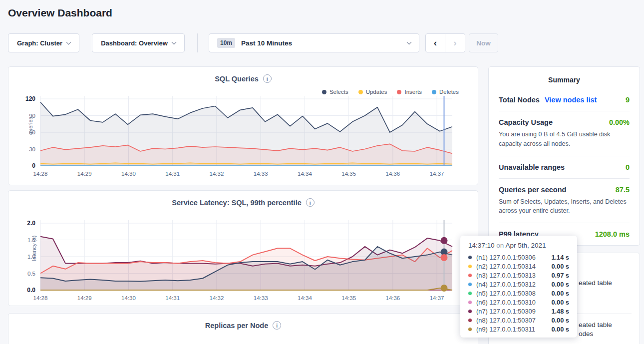  What do you see at coordinates (261, 174) in the screenshot?
I see `svg-text: 14:33` at bounding box center [261, 174].